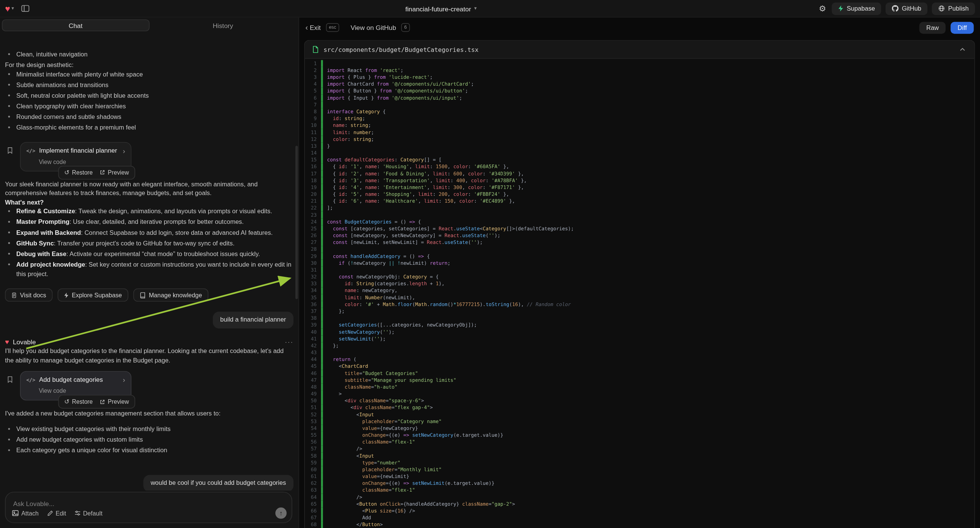 The width and height of the screenshot is (980, 528). I want to click on collapse-file-button, so click(963, 49).